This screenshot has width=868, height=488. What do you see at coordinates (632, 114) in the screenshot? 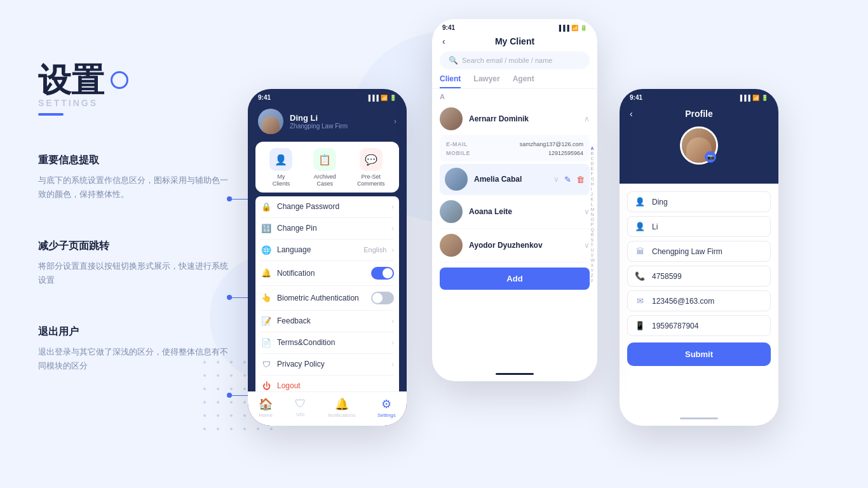
I see `back-button-3: ‹` at bounding box center [632, 114].